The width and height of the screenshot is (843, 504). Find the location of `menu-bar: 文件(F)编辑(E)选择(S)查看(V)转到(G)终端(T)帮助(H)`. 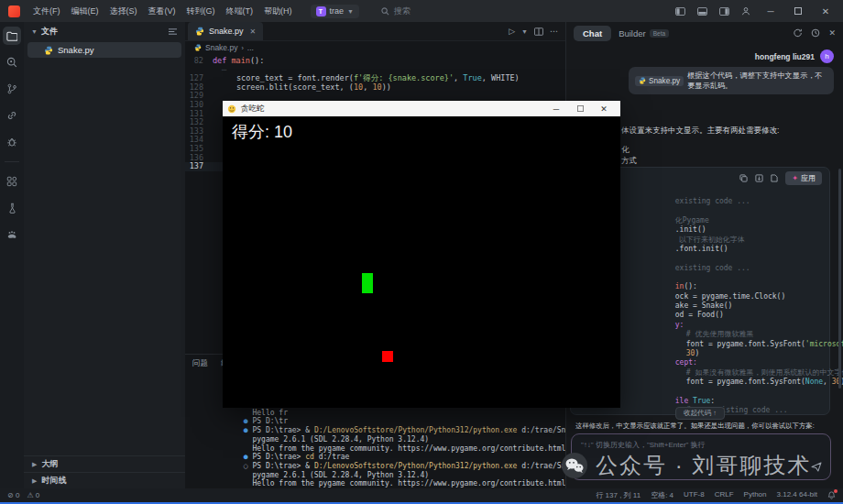

menu-bar: 文件(F)编辑(E)选择(S)查看(V)转到(G)终端(T)帮助(H) is located at coordinates (163, 11).